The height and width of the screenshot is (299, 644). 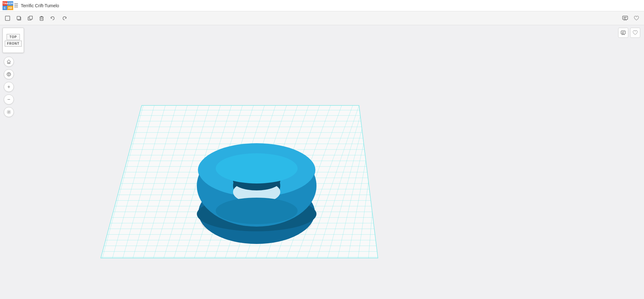 I want to click on favorite-button, so click(x=636, y=18).